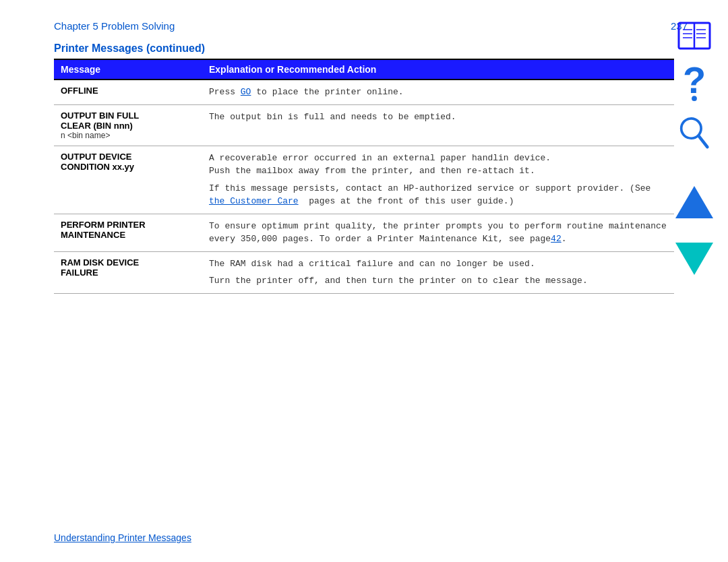 The width and height of the screenshot is (728, 562). What do you see at coordinates (128, 125) in the screenshot?
I see `message-cell: OUTPUT BIN FULLCLEAR (BIN nnn) n <bin na…` at bounding box center [128, 125].